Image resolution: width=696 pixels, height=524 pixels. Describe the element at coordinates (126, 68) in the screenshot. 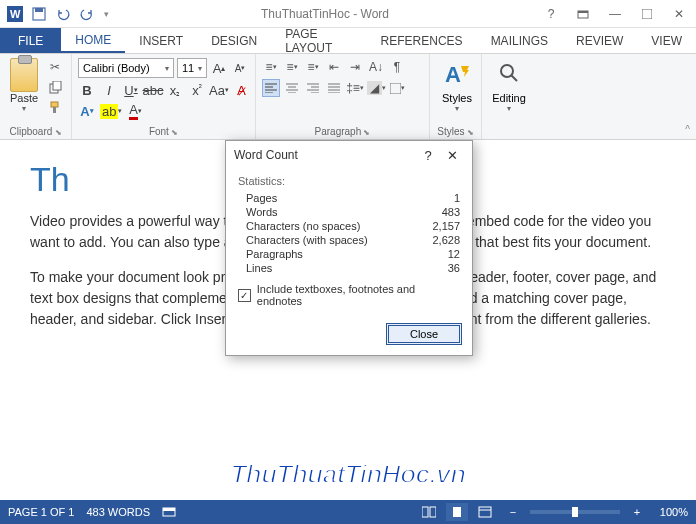

I see `font-name-combo: Calibri (Body)▾` at that location.